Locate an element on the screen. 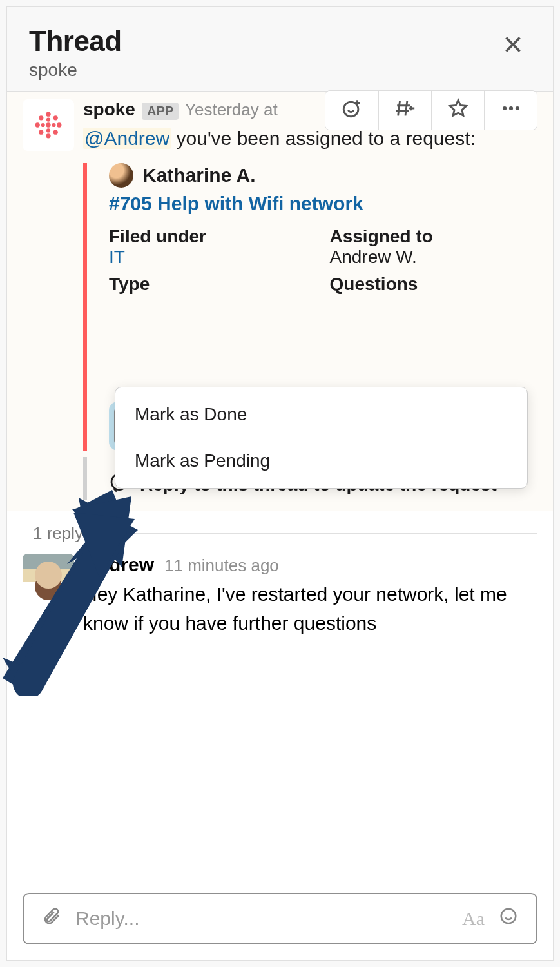 This screenshot has width=560, height=967. reply-composer: Aa is located at coordinates (280, 919).